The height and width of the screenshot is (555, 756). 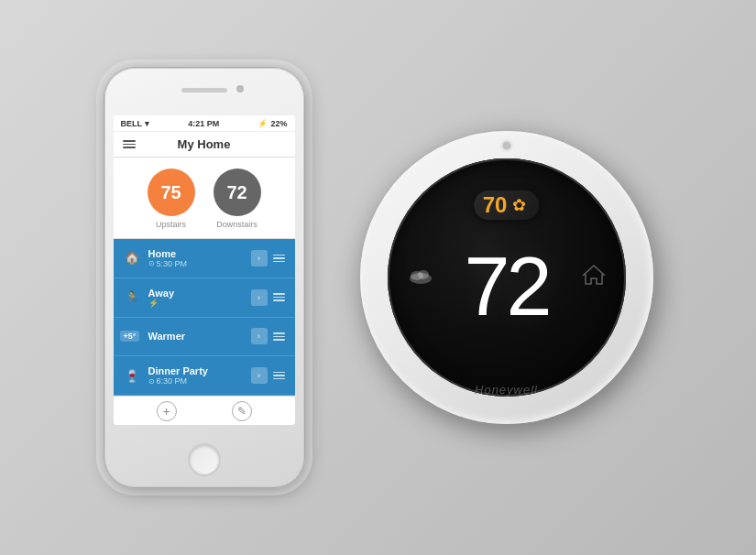 What do you see at coordinates (204, 198) in the screenshot?
I see `temperature-area: 75 Upstairs 72 Downstairs` at bounding box center [204, 198].